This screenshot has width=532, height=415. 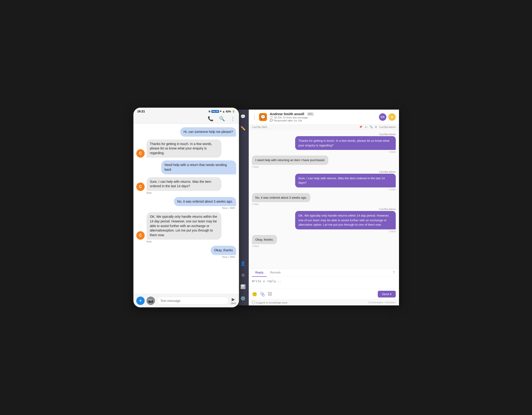 I want to click on remark-tab: Remark, so click(x=275, y=273).